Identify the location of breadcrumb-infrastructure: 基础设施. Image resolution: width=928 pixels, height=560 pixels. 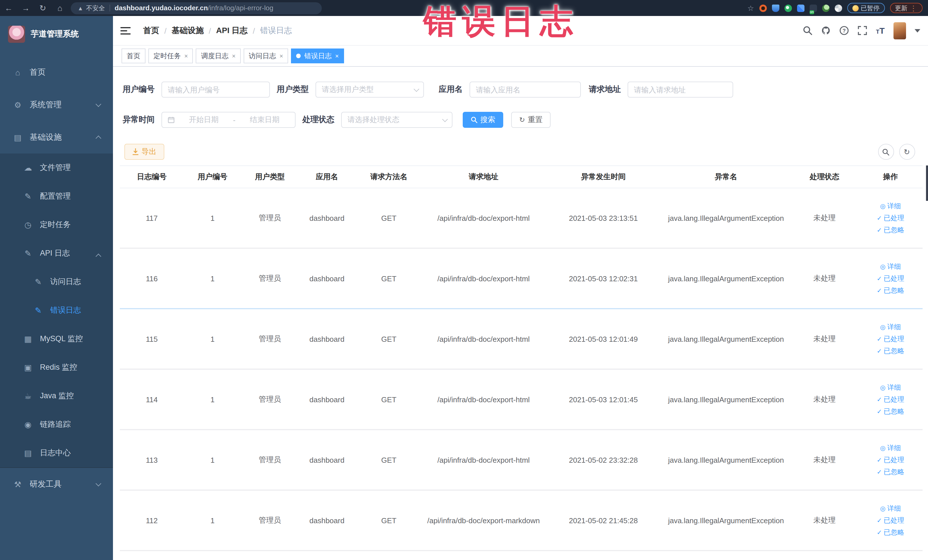
(188, 31).